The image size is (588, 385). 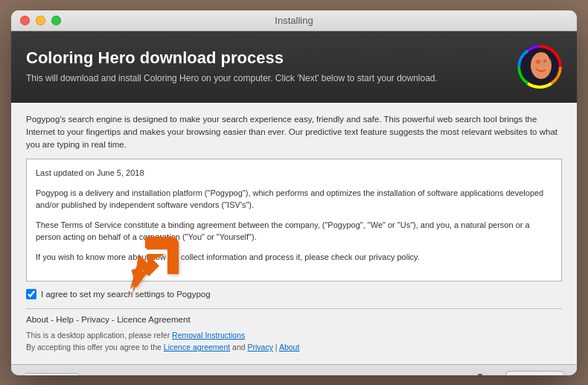 What do you see at coordinates (294, 336) in the screenshot?
I see `legal-line-1: This is a desktop application, please re…` at bounding box center [294, 336].